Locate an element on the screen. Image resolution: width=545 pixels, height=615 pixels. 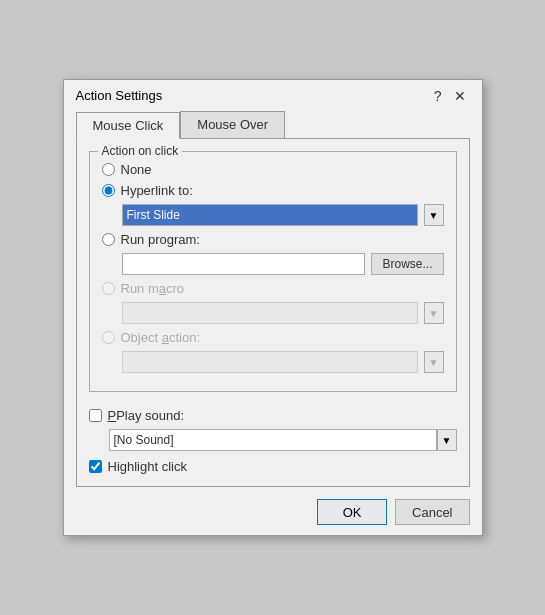
tab-mouse-over: Mouse Over is located at coordinates (232, 124).